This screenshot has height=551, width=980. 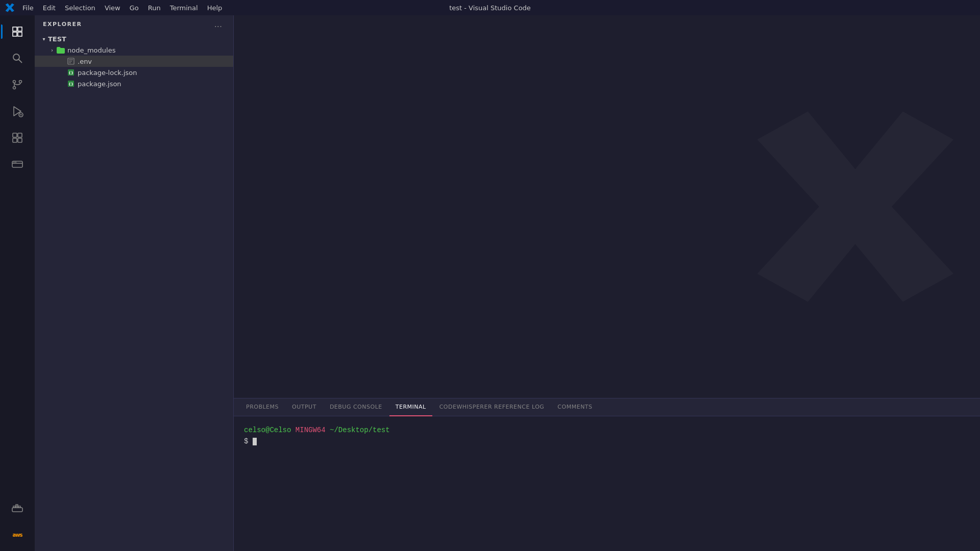 I want to click on docker-icon, so click(x=17, y=508).